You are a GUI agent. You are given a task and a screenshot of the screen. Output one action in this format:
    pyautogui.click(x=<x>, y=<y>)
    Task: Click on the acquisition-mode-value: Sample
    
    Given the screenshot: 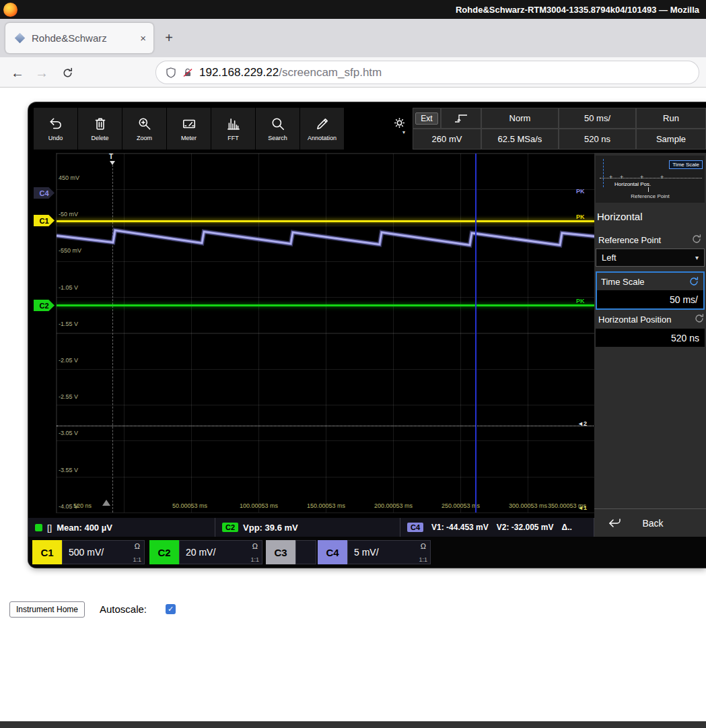 What is the action you would take?
    pyautogui.click(x=671, y=139)
    